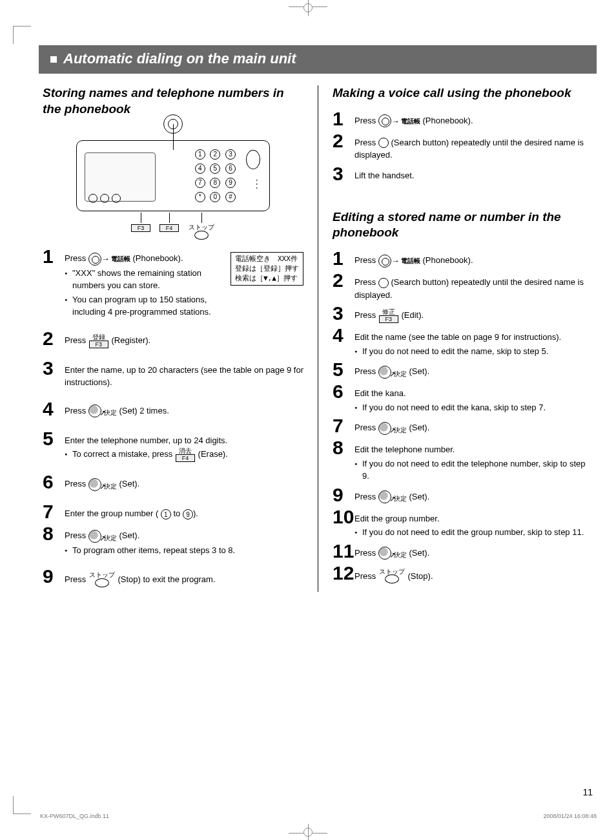 This screenshot has width=616, height=840. What do you see at coordinates (462, 314) in the screenshot?
I see `rb-step-3: 3 Press 修正 F3 (Edit).` at bounding box center [462, 314].